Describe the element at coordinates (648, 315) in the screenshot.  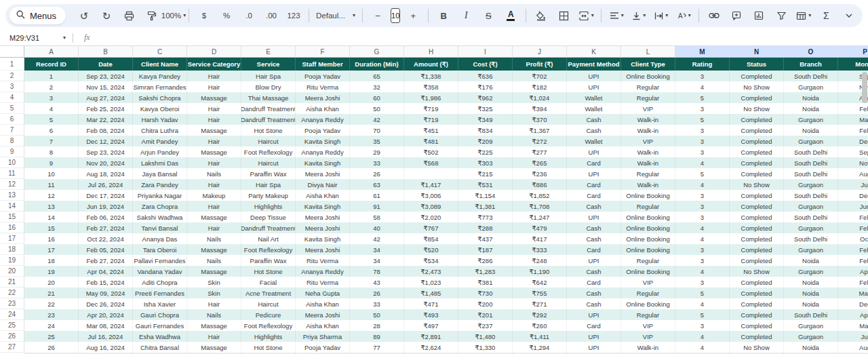
I see `cell-L24: Regular` at that location.